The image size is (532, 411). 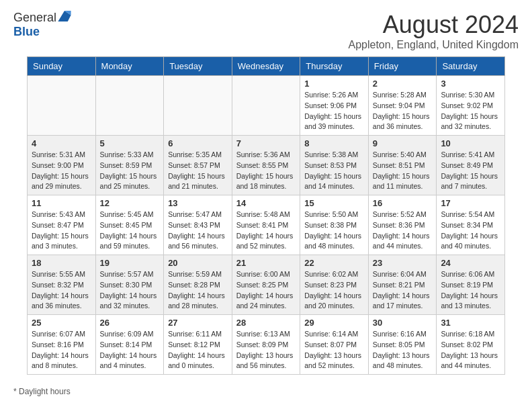 What do you see at coordinates (266, 231) in the screenshot?
I see `day-info: Sunrise: 5:48 AM Sunset: 8:41 PM Dayligh…` at bounding box center [266, 231].